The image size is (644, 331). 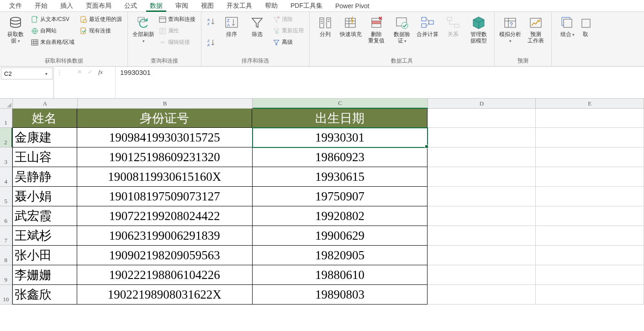 What do you see at coordinates (177, 42) in the screenshot?
I see `edit-links-button: 编辑链接` at bounding box center [177, 42].